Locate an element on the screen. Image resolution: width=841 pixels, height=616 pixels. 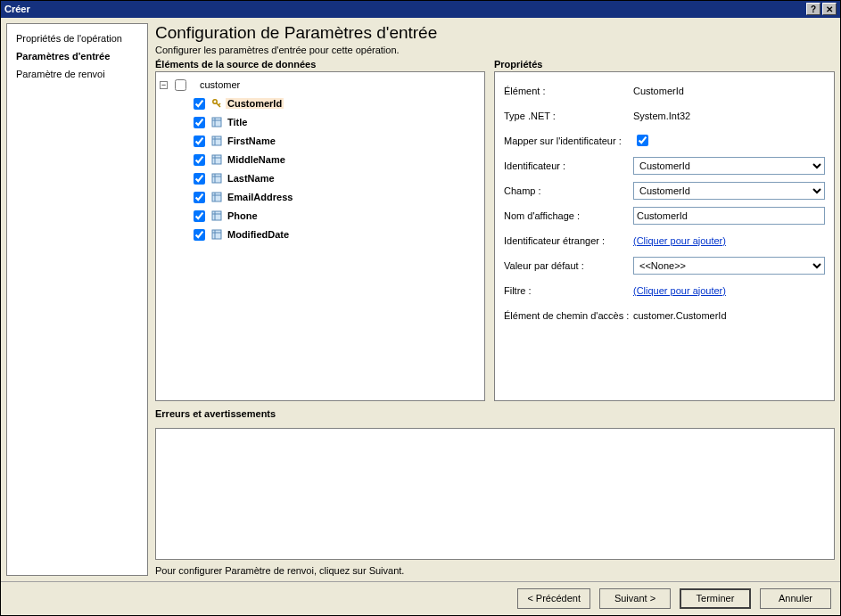
page-subtitle: Configurer les paramètres d'entrée pour … is located at coordinates (495, 50).